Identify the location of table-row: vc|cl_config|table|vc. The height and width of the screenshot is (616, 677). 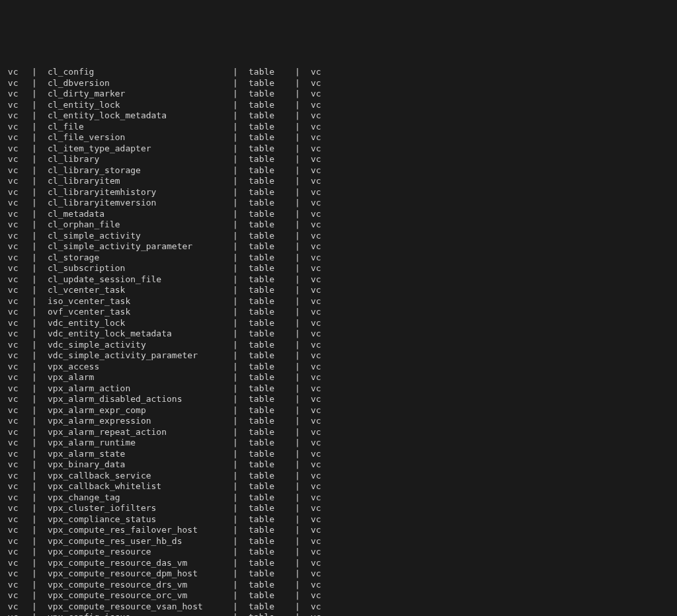
(338, 73).